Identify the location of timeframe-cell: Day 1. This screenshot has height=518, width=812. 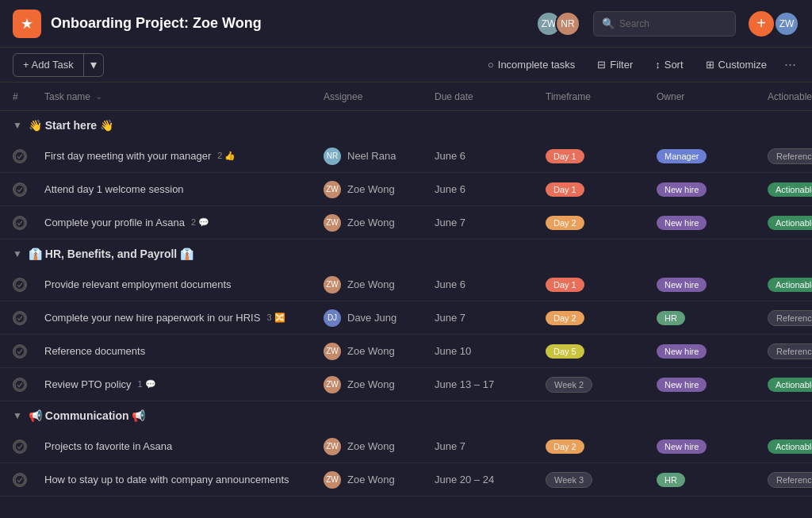
(601, 155).